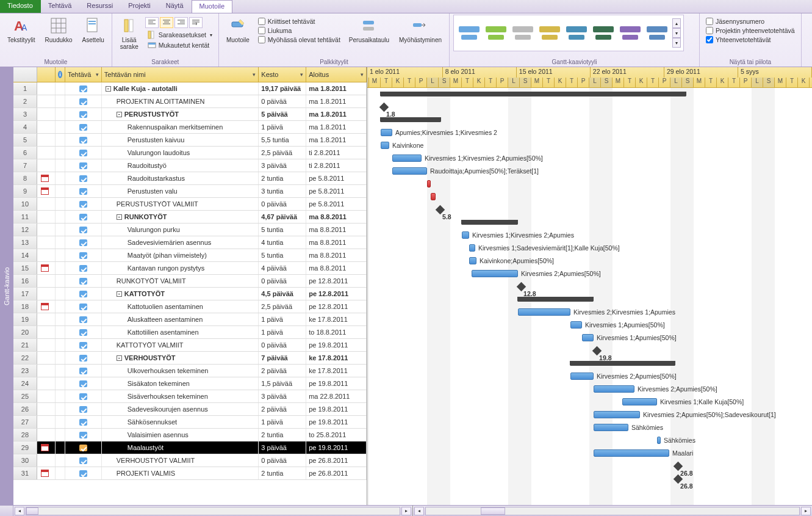  Describe the element at coordinates (60, 74) in the screenshot. I see `header-info: i` at that location.